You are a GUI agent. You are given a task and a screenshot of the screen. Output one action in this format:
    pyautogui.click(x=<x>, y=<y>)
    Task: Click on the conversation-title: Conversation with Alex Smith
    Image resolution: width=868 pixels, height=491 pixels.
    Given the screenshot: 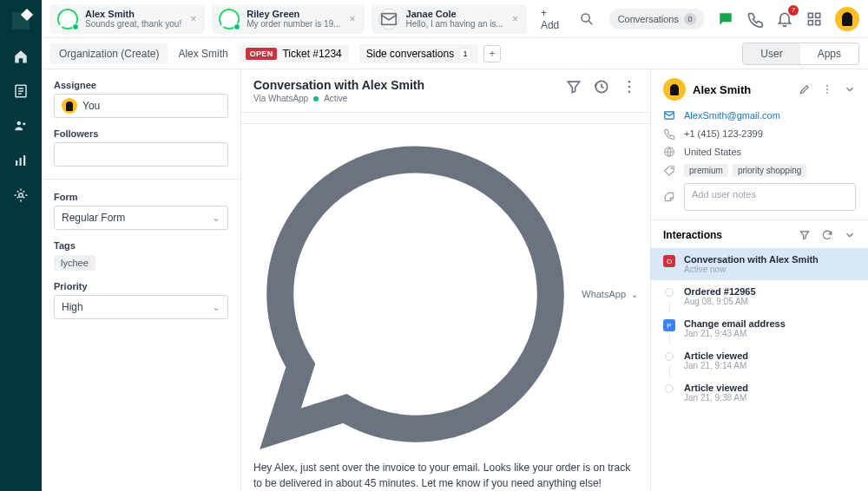 What is the action you would take?
    pyautogui.click(x=410, y=85)
    